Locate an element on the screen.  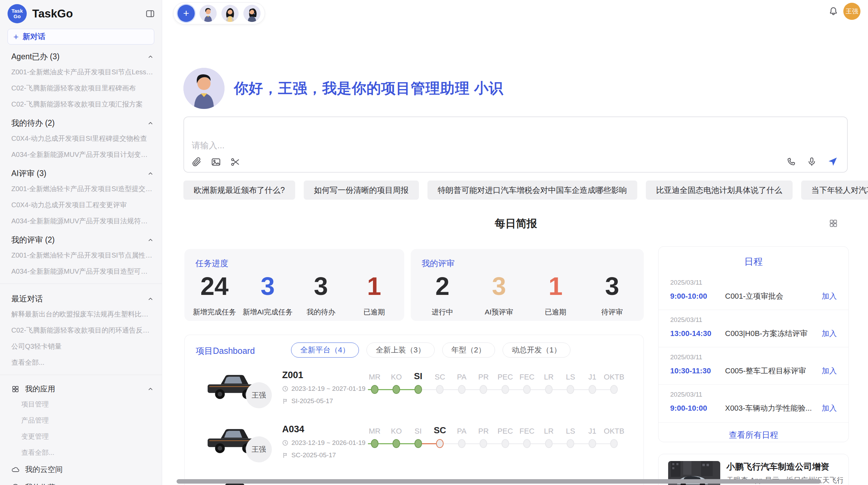
plus-icon: + is located at coordinates (16, 37).